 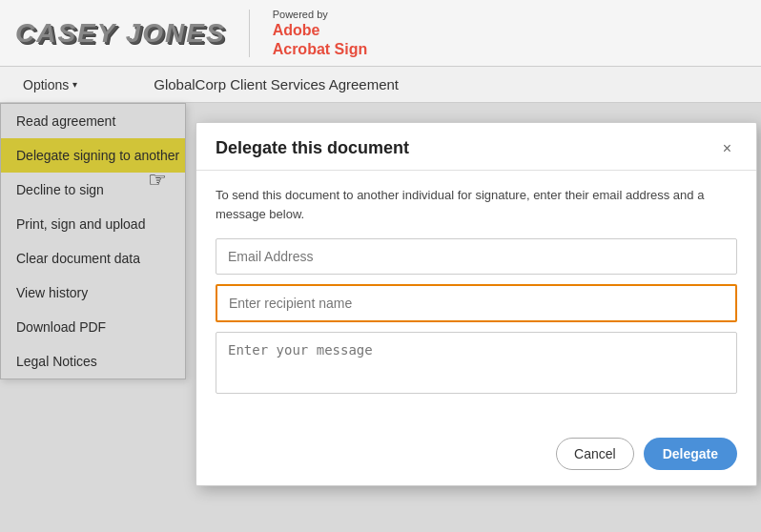 I want to click on powered-by-section: Powered by Adobe Acrobat Sign, so click(x=320, y=32).